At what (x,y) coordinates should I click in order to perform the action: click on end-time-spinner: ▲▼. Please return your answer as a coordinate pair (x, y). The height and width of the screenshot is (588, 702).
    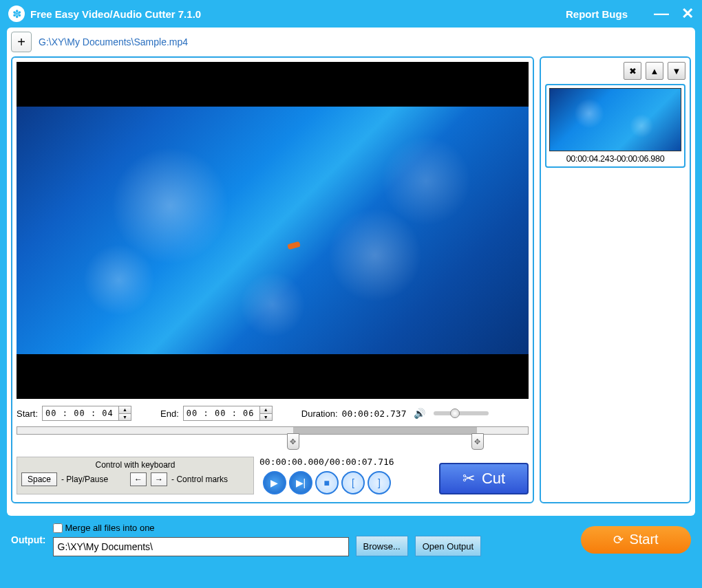
    Looking at the image, I should click on (266, 413).